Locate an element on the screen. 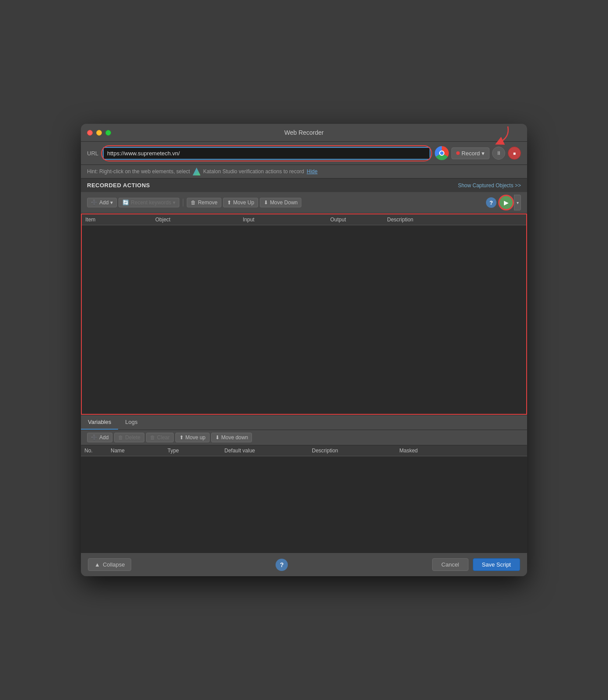 The image size is (608, 700). vcol-type-header: Type is located at coordinates (192, 451).